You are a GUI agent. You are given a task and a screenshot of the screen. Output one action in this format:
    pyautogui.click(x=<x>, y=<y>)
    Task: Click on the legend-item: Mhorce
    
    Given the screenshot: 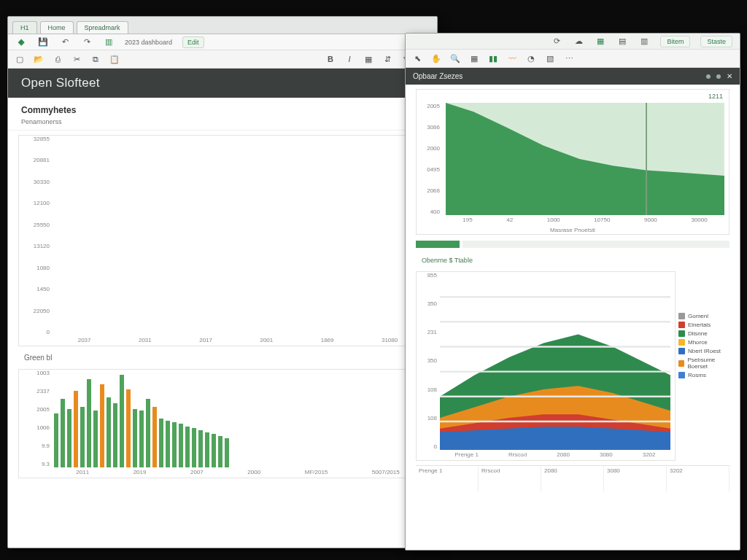 What is the action you would take?
    pyautogui.click(x=697, y=343)
    